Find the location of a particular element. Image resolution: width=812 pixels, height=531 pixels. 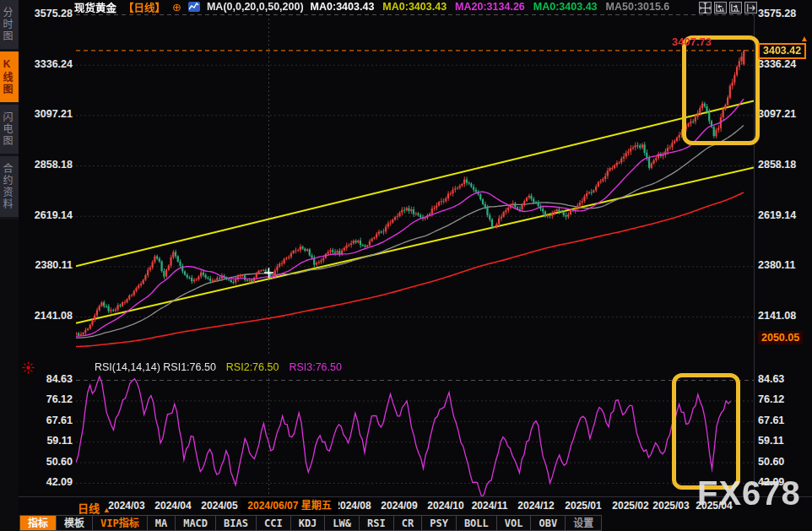

rsi-axis-right-label: 59.11 is located at coordinates (784, 441).